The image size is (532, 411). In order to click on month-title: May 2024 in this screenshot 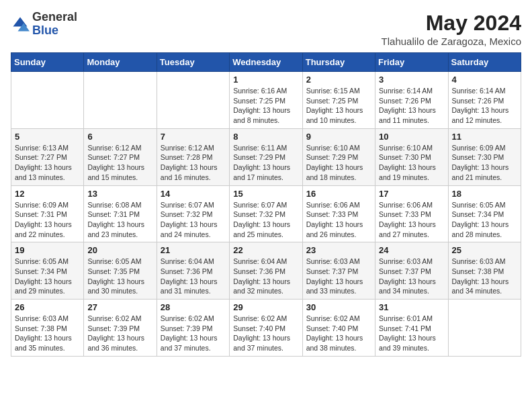, I will do `click(451, 23)`.